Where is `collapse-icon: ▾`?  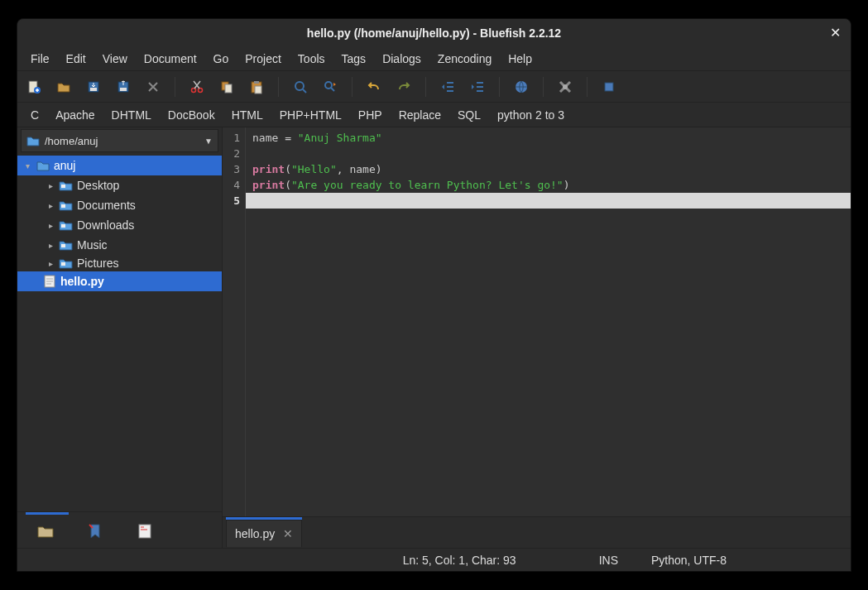 collapse-icon: ▾ is located at coordinates (27, 165).